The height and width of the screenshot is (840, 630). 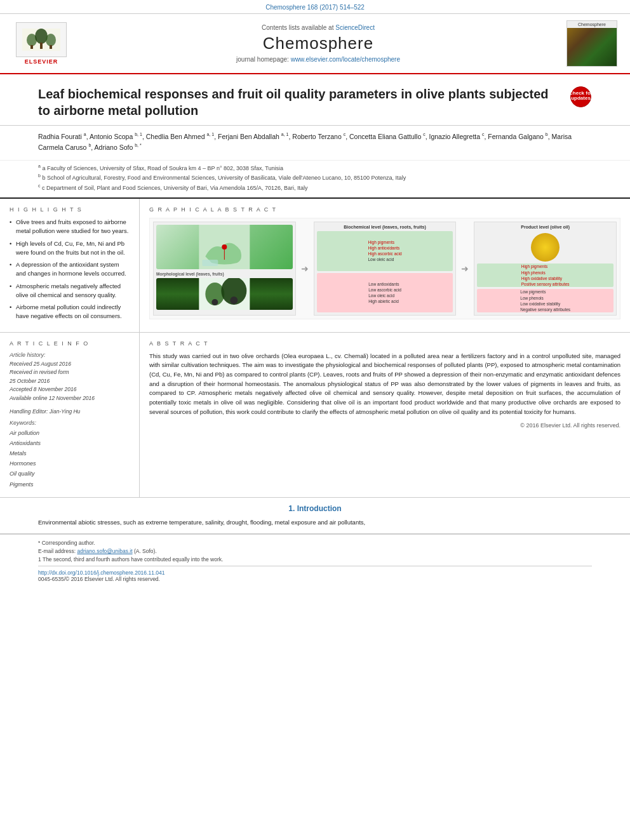 What do you see at coordinates (315, 44) in the screenshot?
I see `journal-header: ELSEVIER Contents lists available at Sci…` at bounding box center [315, 44].